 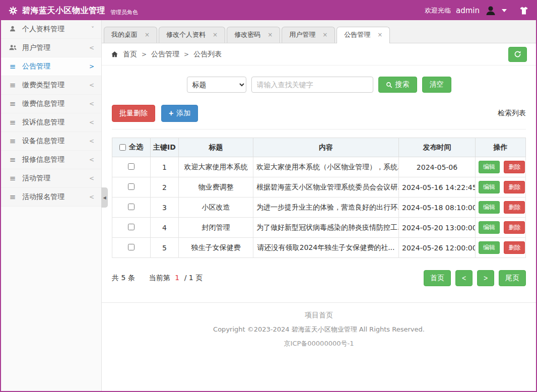 I want to click on theme-shirt-icon, so click(x=524, y=11).